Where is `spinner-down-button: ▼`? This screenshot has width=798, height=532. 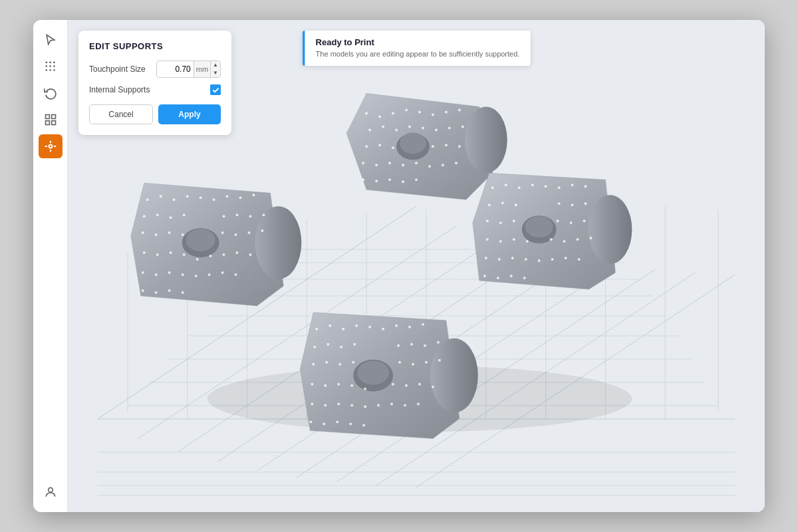
spinner-down-button: ▼ is located at coordinates (215, 73).